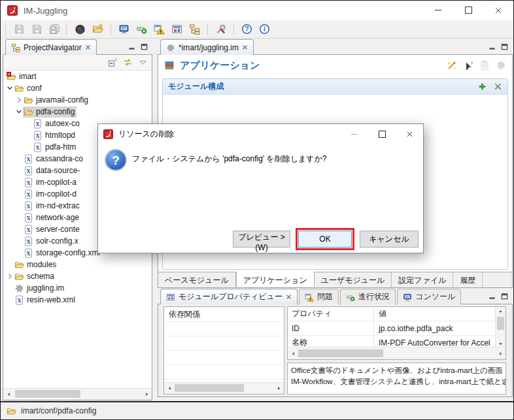 This screenshot has height=420, width=514. I want to click on cancel-button: キャンセル, so click(389, 239).